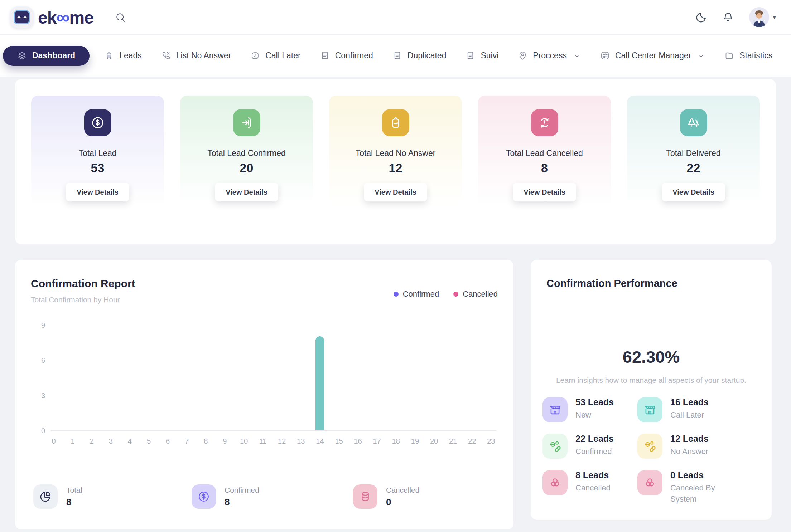 The height and width of the screenshot is (532, 791). Describe the element at coordinates (416, 294) in the screenshot. I see `legend-item-confirmed: Confirmed` at that location.